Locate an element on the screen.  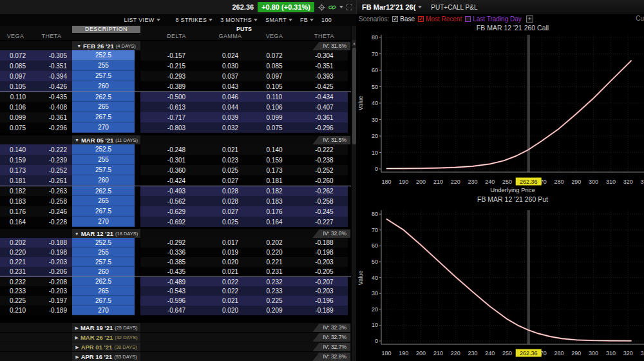
option-chain-row: 0.183-0.258265-0.5620.0280.183-0.258 is located at coordinates (175, 201).